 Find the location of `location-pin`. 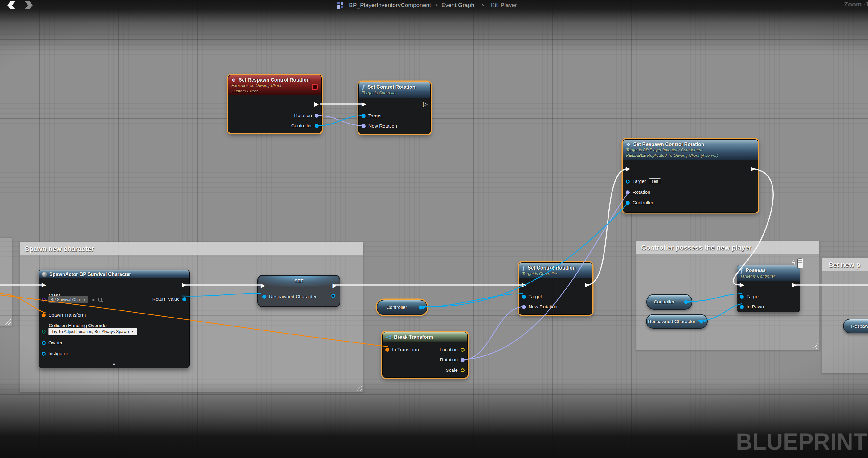

location-pin is located at coordinates (463, 350).